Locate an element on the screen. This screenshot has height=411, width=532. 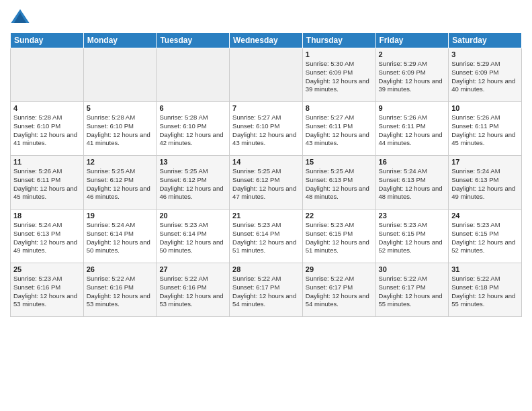
day-info: Sunrise: 5:27 AM Sunset: 6:11 PM Dayligh… is located at coordinates (339, 130).